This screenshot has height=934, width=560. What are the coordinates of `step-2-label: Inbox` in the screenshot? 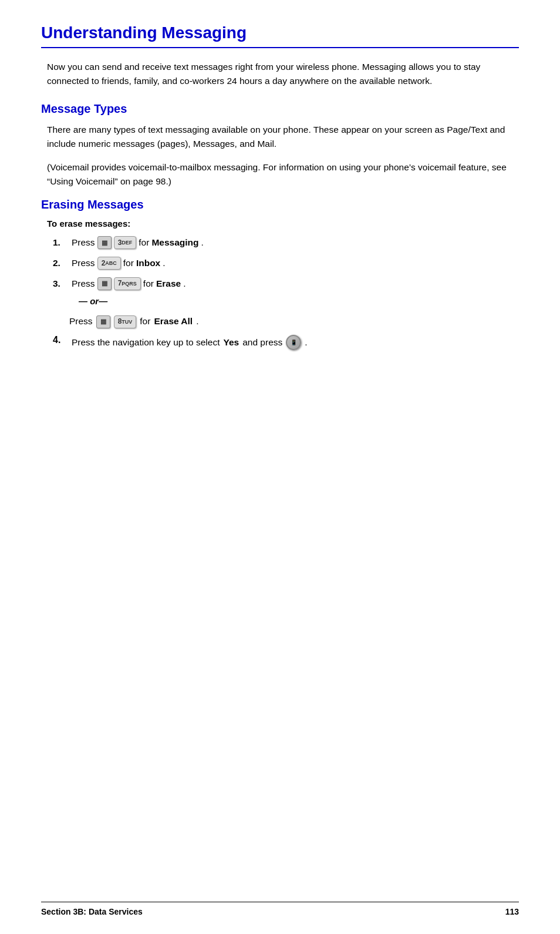 It's located at (148, 263).